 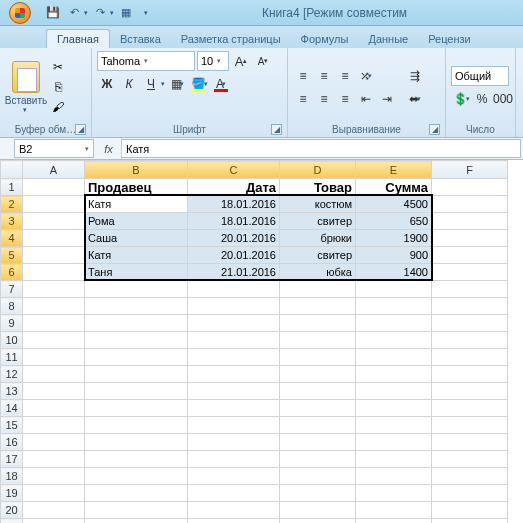 I want to click on cell-B16, so click(x=136, y=442).